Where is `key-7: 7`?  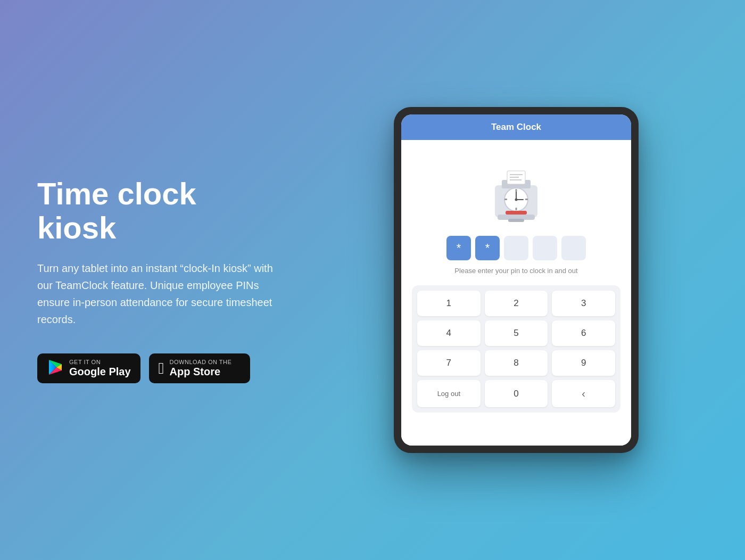
key-7: 7 is located at coordinates (449, 363).